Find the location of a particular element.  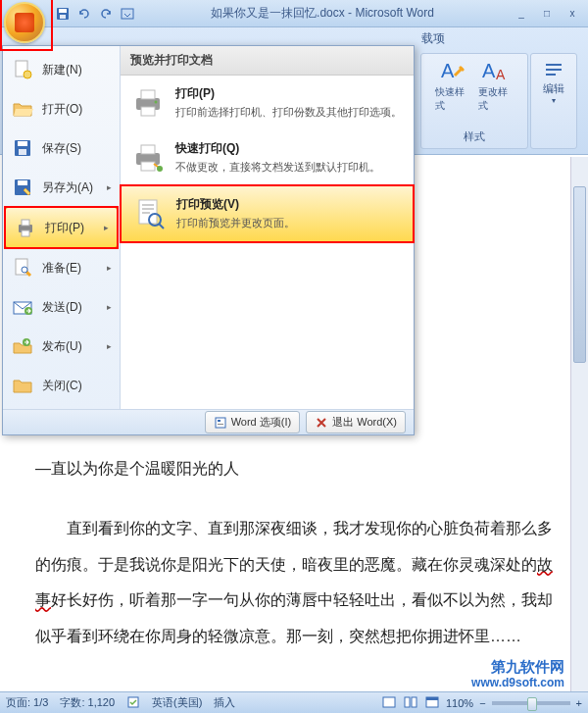

menu-item-saveas: 另存为(A) ▸ is located at coordinates (61, 187).